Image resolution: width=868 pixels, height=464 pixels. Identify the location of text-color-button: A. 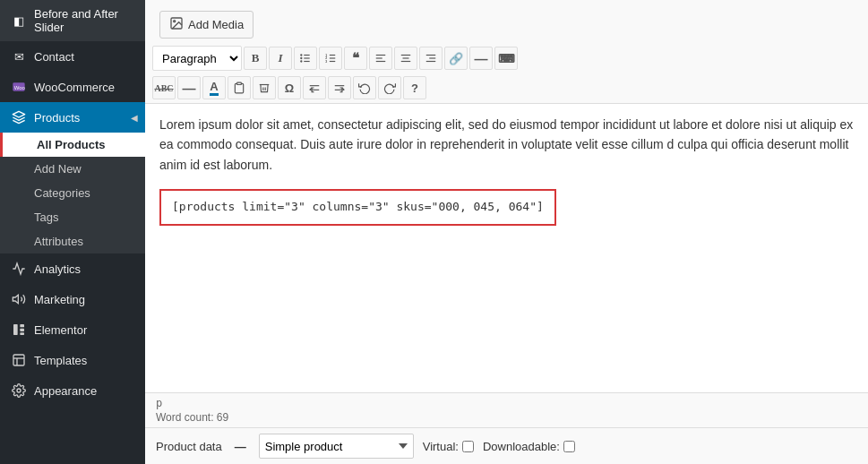
(214, 88).